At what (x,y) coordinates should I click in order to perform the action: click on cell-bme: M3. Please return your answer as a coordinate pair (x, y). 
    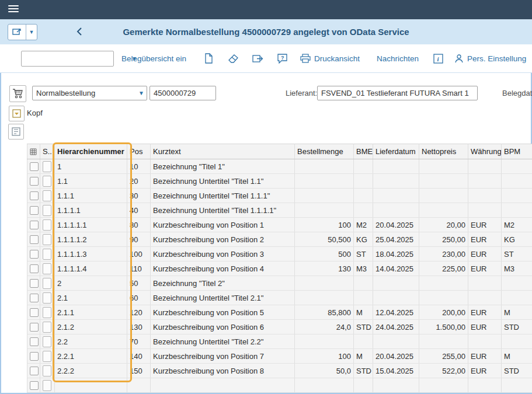
    Looking at the image, I should click on (363, 269).